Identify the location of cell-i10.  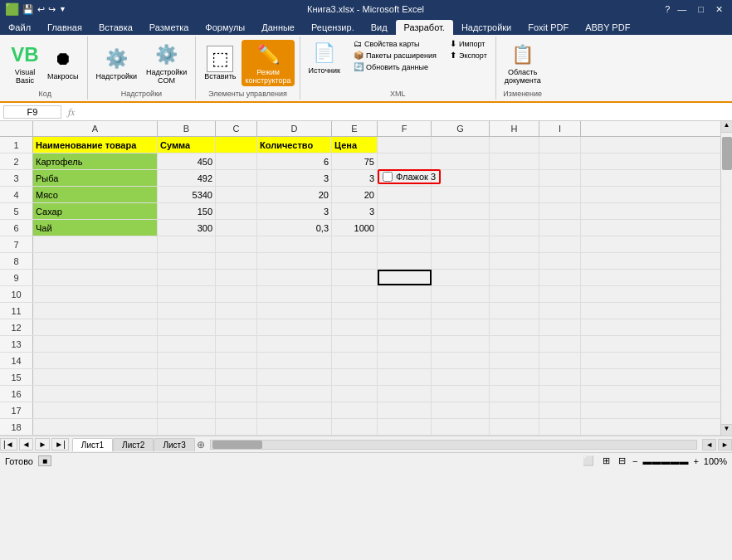
(560, 294).